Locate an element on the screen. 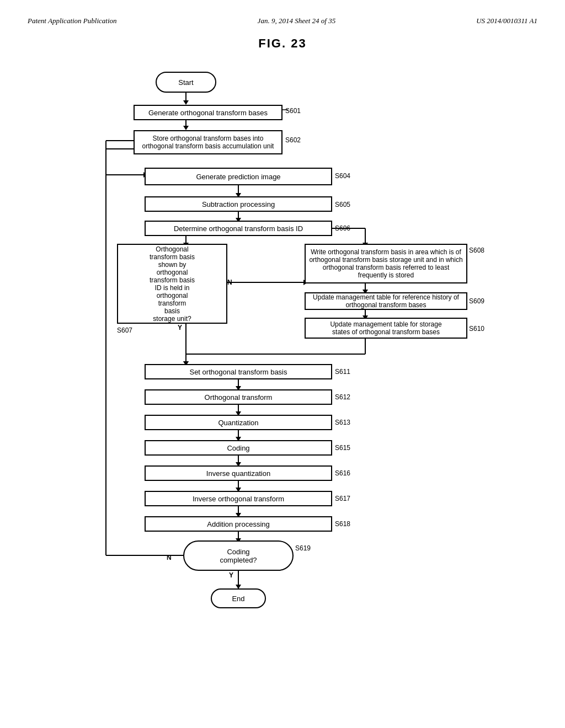  s607-y-label: Y is located at coordinates (180, 328).